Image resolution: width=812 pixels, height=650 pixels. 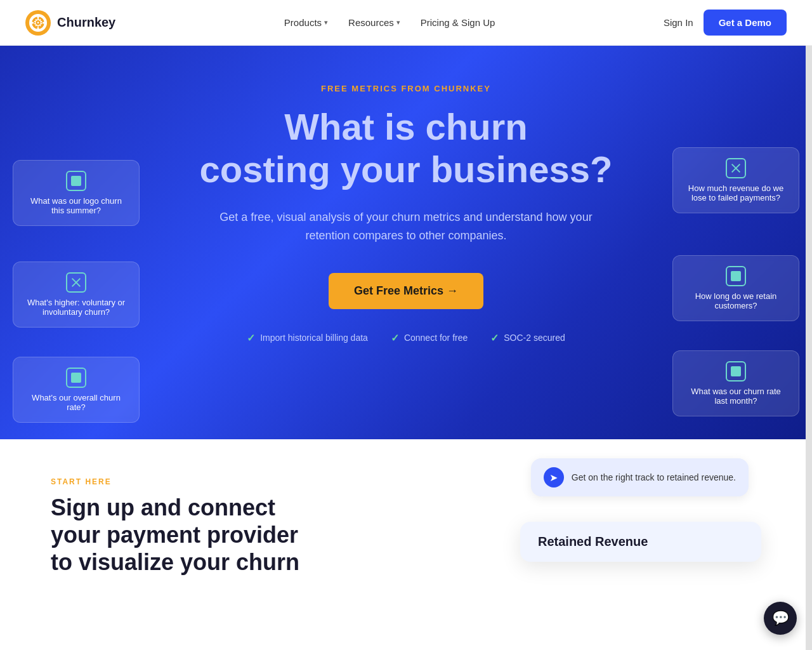 What do you see at coordinates (406, 149) in the screenshot?
I see `hero-title: What is churn costing your business?` at bounding box center [406, 149].